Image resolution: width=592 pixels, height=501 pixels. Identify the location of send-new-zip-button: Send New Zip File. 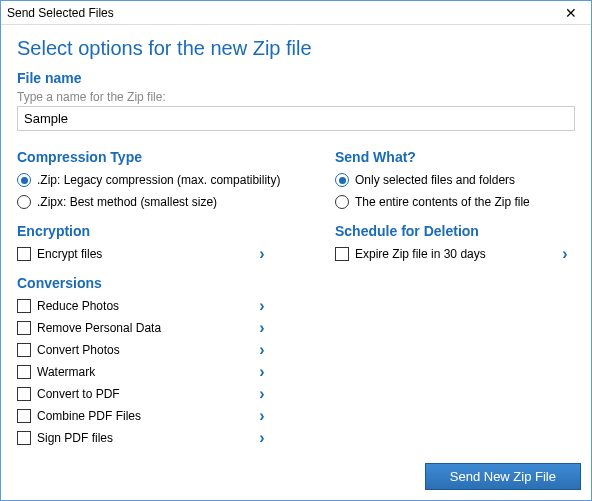
(503, 476).